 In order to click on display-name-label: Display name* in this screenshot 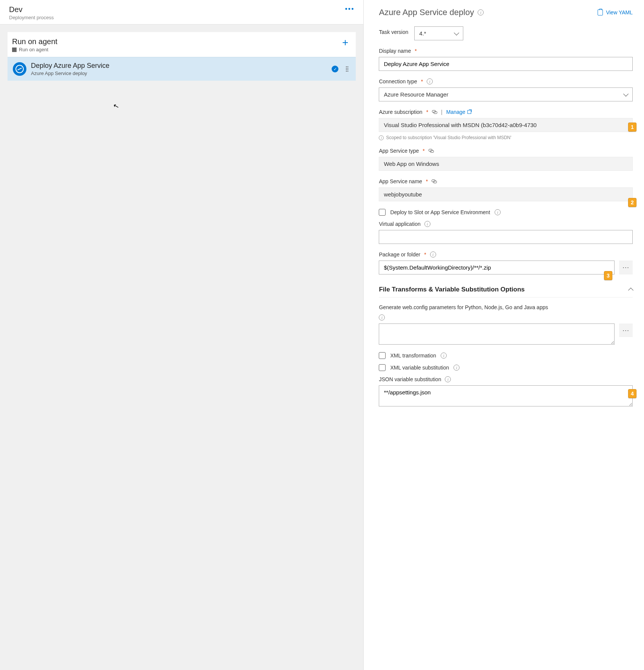, I will do `click(506, 51)`.